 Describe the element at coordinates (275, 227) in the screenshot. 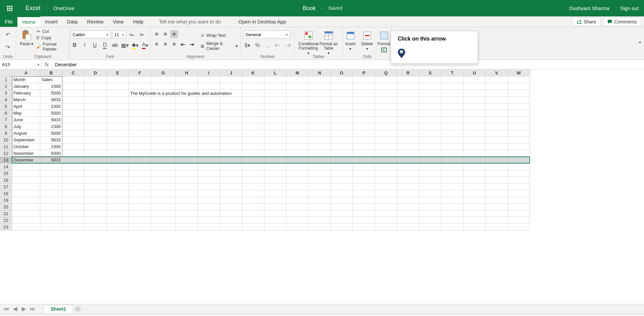

I see `cell-L23` at that location.